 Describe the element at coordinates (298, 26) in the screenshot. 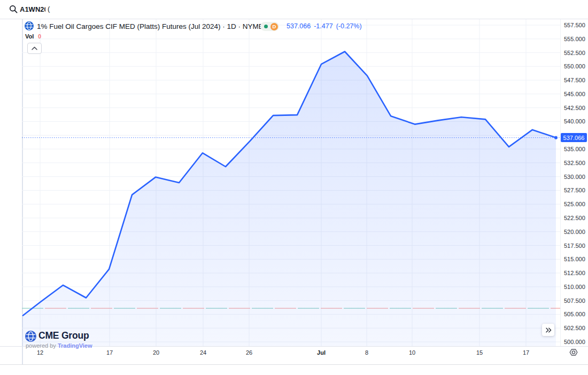

I see `last-price: 537.066` at that location.